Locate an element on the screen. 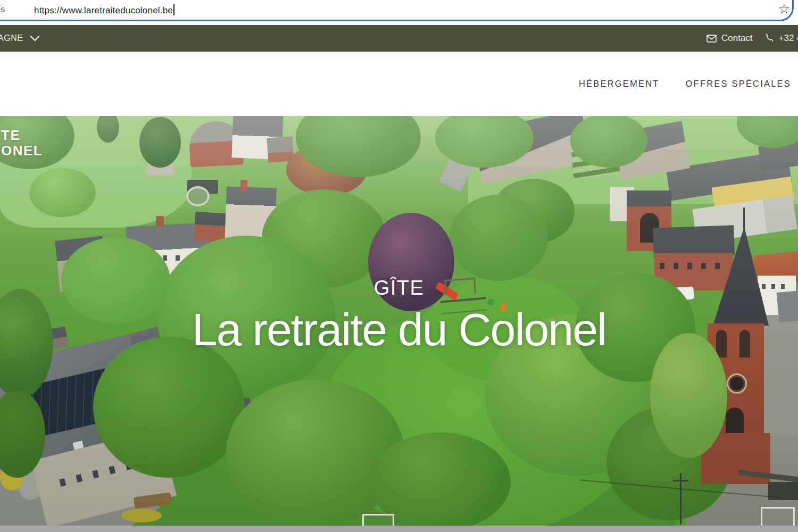 Image resolution: width=798 pixels, height=532 pixels. phone-link: +32 4 is located at coordinates (781, 38).